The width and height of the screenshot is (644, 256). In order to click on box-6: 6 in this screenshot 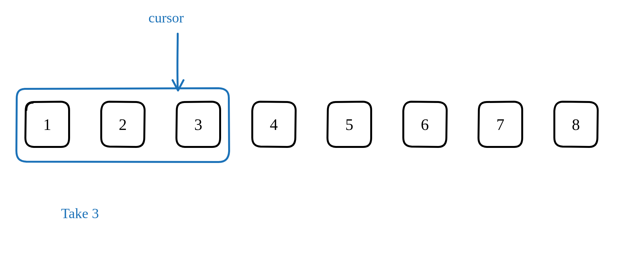, I will do `click(425, 124)`.